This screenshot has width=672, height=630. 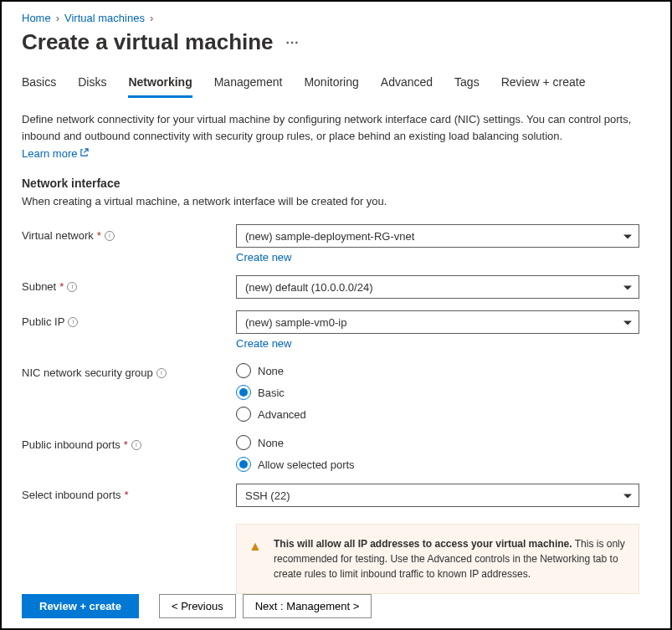 I want to click on tab-management: Management, so click(x=249, y=87).